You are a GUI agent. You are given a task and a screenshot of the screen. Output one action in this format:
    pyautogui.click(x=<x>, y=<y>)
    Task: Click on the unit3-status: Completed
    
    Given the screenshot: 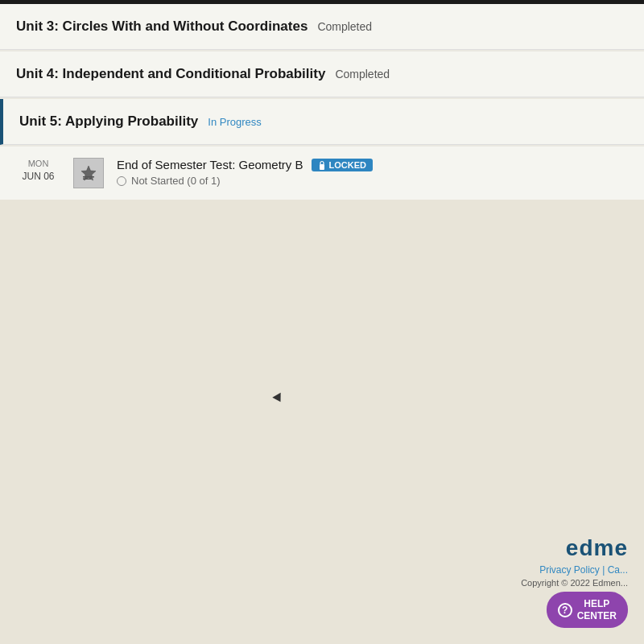 What is the action you would take?
    pyautogui.click(x=345, y=27)
    